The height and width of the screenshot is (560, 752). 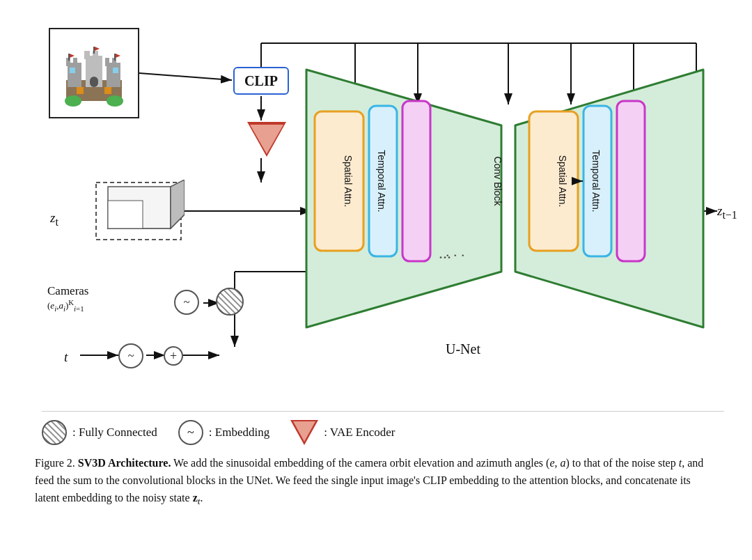 I want to click on legend: : Fully Connected ~ : Embedding : VAE En…, so click(x=383, y=428).